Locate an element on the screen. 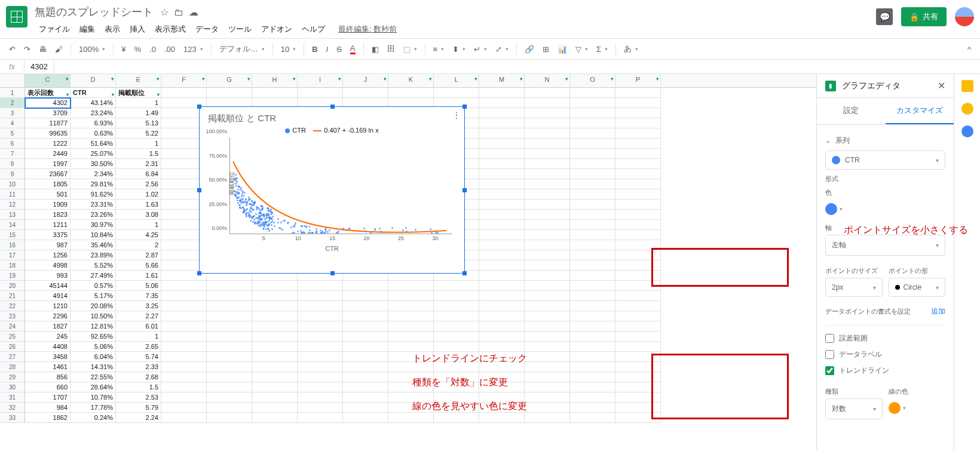 The width and height of the screenshot is (980, 454). cell: 1.02 is located at coordinates (139, 195).